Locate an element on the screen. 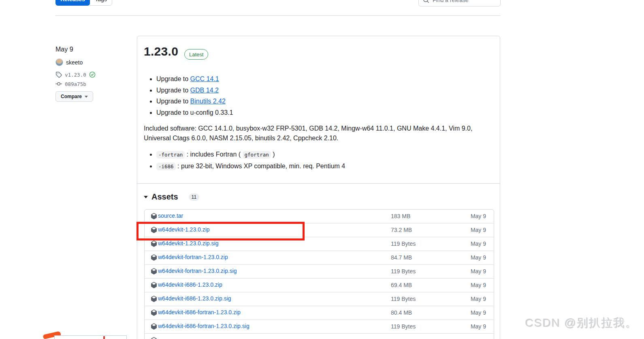 This screenshot has width=644, height=339. release-date: May 9 is located at coordinates (64, 49).